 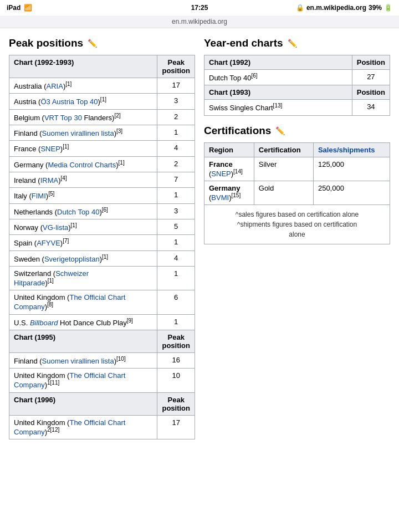 I want to click on chart-name: U.S. Billboard Hot Dance Club Play[9], so click(x=83, y=322).